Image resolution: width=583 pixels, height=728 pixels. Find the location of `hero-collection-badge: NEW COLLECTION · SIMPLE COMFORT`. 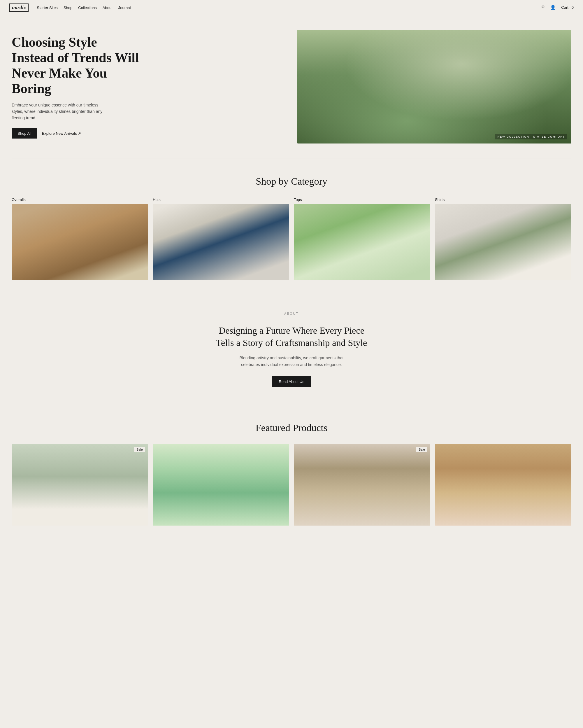

hero-collection-badge: NEW COLLECTION · SIMPLE COMFORT is located at coordinates (531, 137).